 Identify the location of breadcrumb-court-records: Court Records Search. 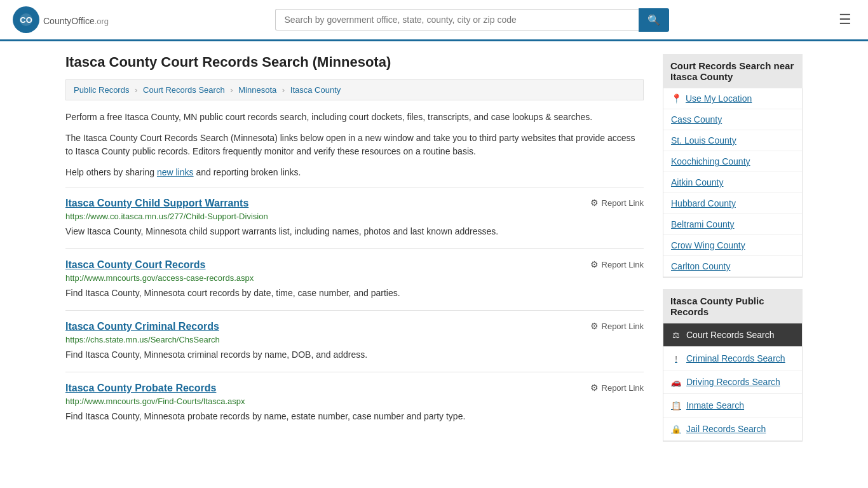
(184, 90).